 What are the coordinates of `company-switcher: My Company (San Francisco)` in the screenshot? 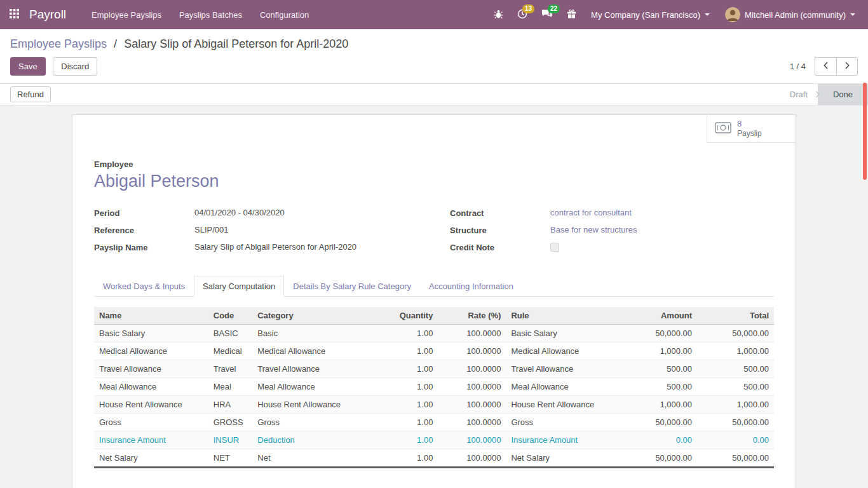 It's located at (651, 15).